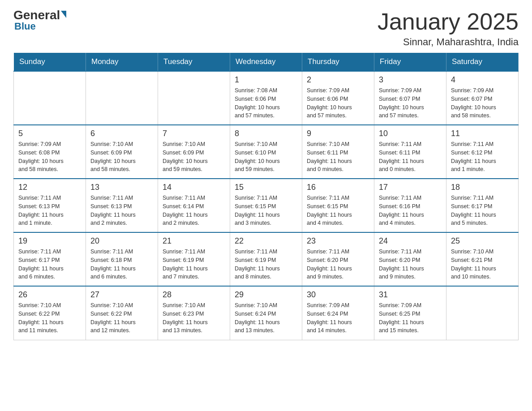  I want to click on calendar-cell: 31Sunrise: 7:09 AMSunset: 6:25 PMDayligh…, so click(410, 313).